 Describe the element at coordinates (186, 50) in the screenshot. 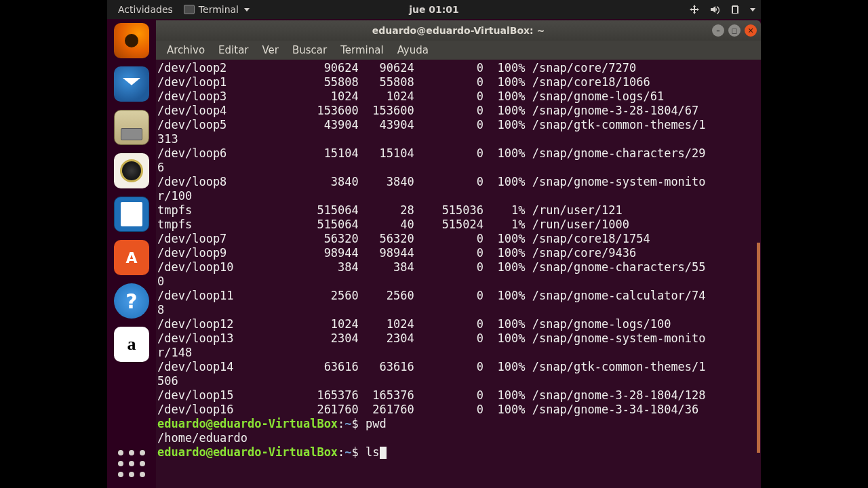

I see `menu-archivo: Archivo` at that location.